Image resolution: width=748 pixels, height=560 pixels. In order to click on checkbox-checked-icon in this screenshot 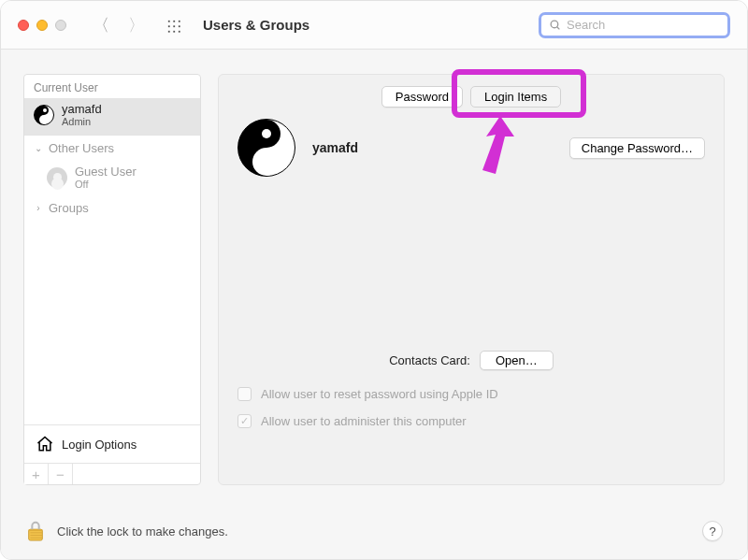, I will do `click(245, 421)`.